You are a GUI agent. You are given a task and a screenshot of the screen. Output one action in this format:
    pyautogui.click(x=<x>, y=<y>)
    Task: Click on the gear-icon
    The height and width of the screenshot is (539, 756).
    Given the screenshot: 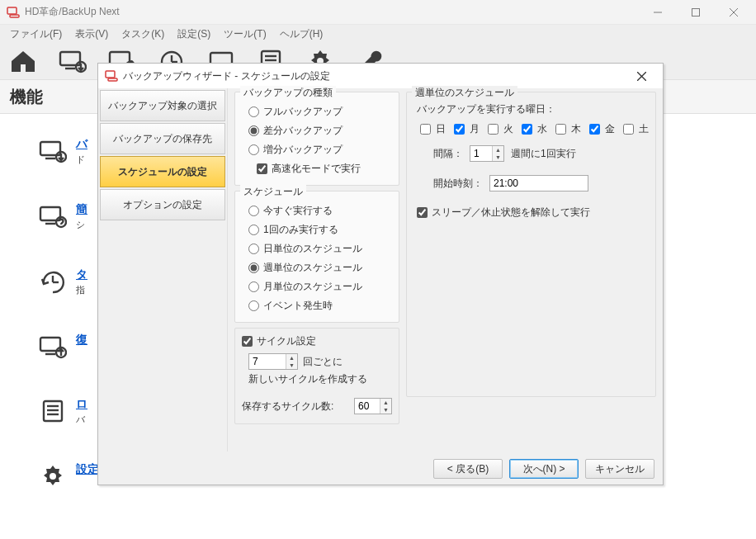 What is the action you would take?
    pyautogui.click(x=53, y=476)
    